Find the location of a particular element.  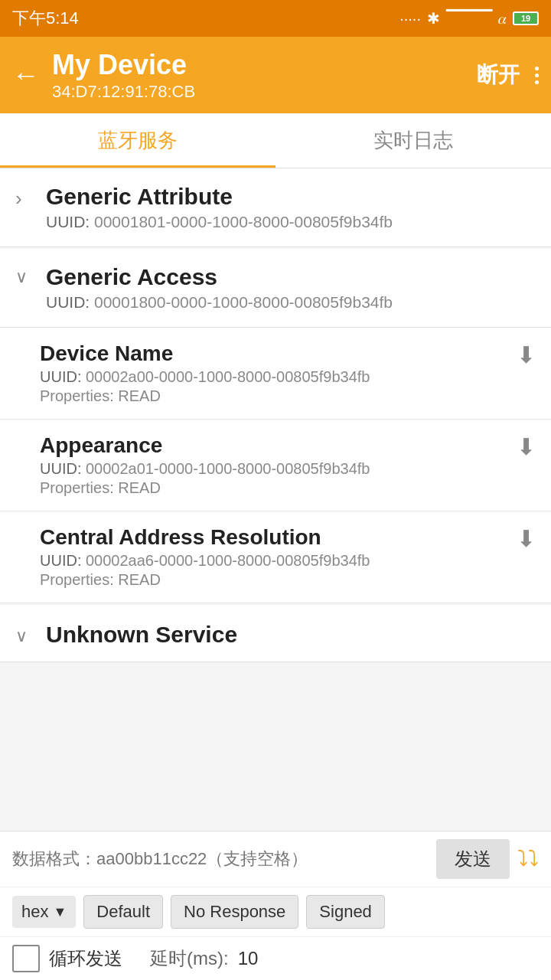

service-generic-attribute-name: Generic Attribute is located at coordinates (219, 197).